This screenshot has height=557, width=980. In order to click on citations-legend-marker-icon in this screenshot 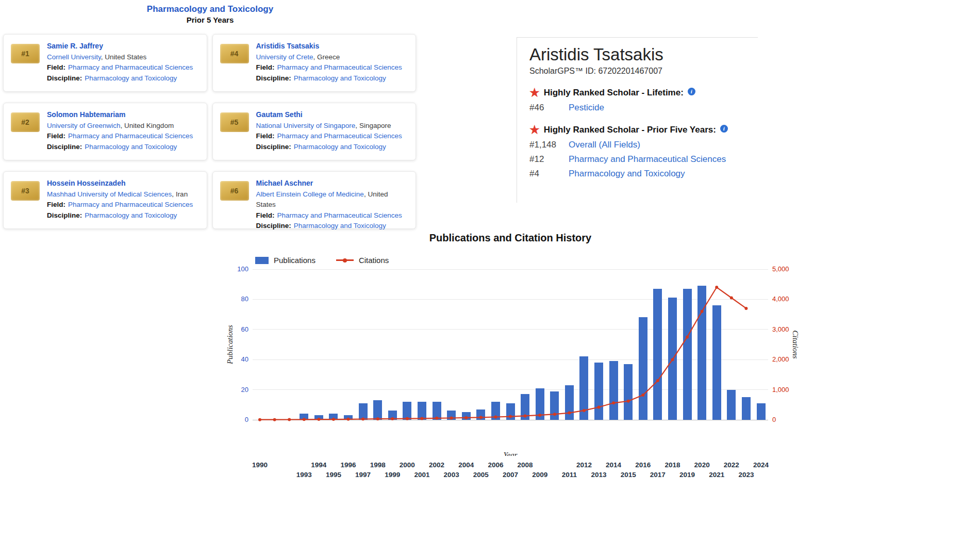, I will do `click(345, 260)`.